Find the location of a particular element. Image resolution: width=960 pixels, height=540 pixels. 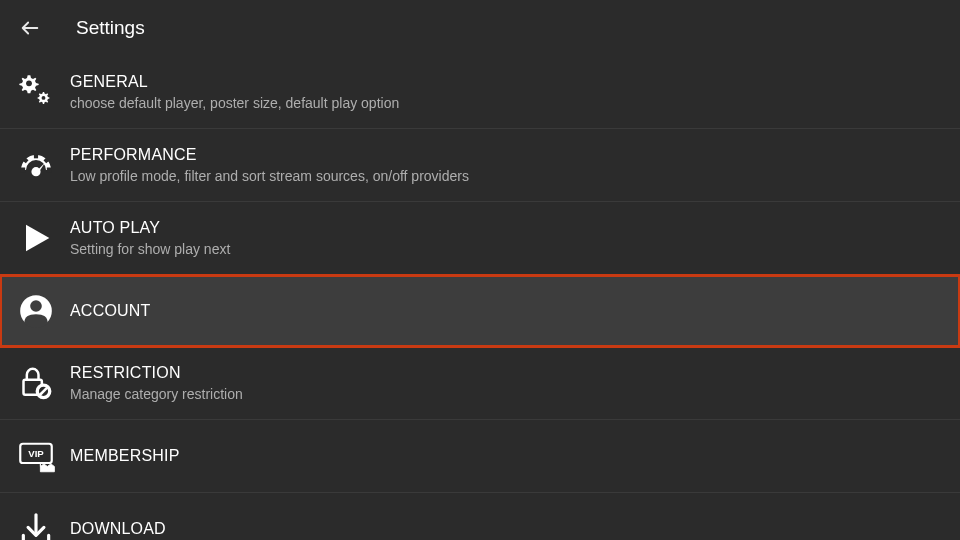

settings-item-performance: PERFORMANCE Low profile mode, filter and… is located at coordinates (480, 166).